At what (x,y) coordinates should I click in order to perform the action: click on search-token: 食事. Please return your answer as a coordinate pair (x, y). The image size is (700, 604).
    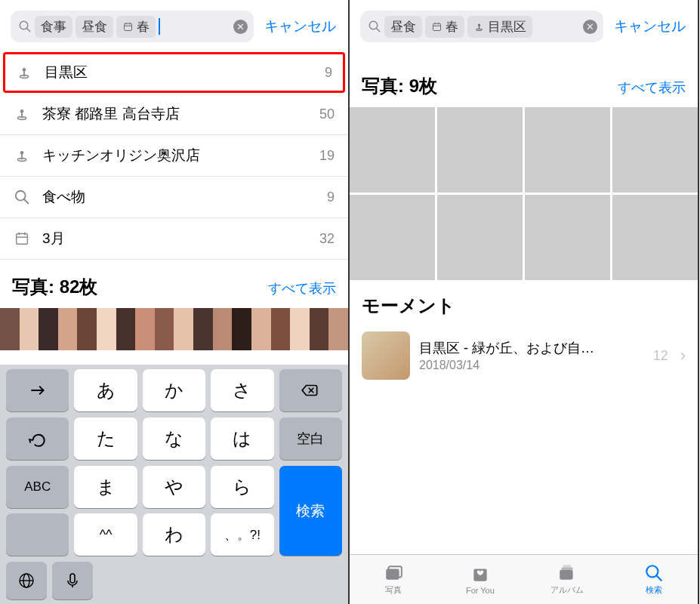
    Looking at the image, I should click on (54, 27).